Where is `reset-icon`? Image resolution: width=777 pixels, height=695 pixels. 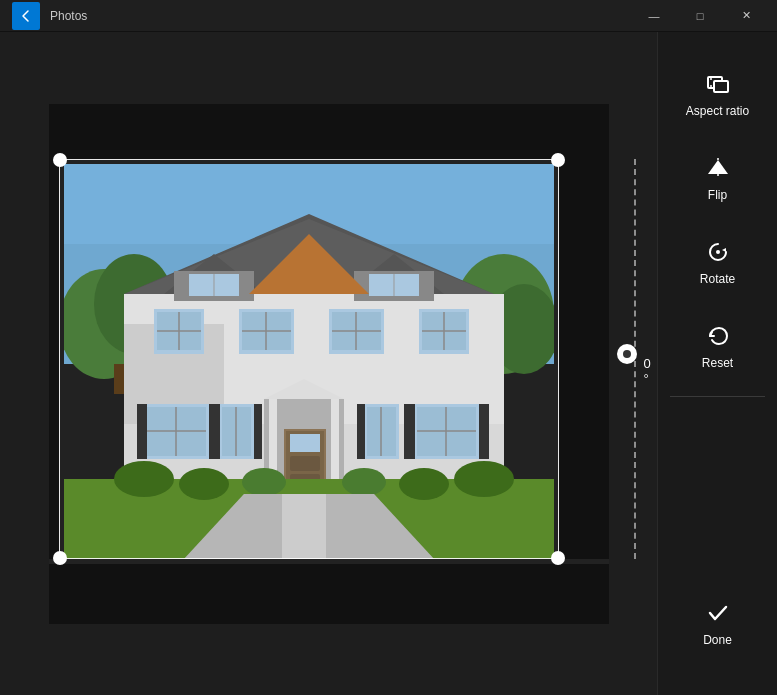
reset-icon is located at coordinates (718, 336).